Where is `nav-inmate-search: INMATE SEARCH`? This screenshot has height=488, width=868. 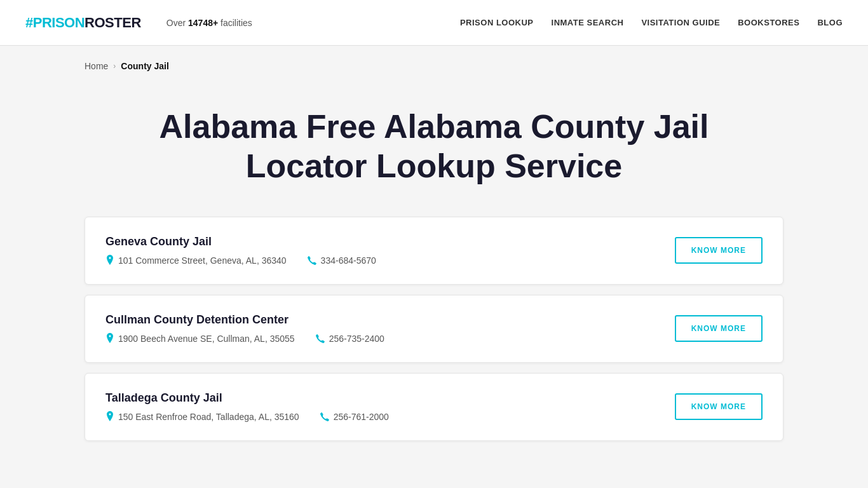 nav-inmate-search: INMATE SEARCH is located at coordinates (588, 23).